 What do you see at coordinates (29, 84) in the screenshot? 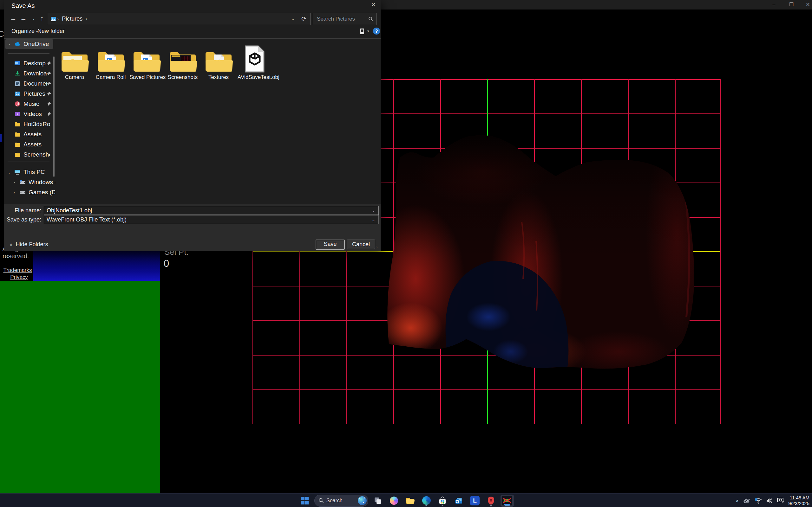
I see `sidebar-item-documents: Documents` at bounding box center [29, 84].